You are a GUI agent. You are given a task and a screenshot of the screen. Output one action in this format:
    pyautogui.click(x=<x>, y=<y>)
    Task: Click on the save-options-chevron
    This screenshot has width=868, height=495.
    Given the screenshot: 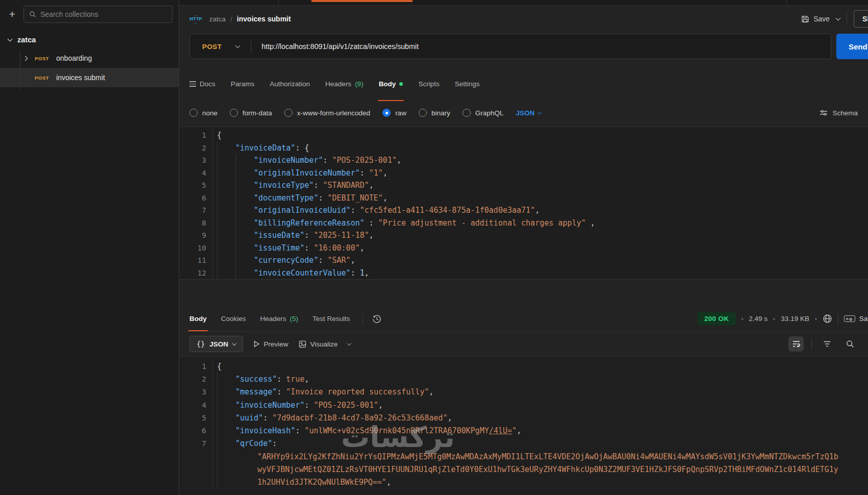 What is the action you would take?
    pyautogui.click(x=838, y=18)
    